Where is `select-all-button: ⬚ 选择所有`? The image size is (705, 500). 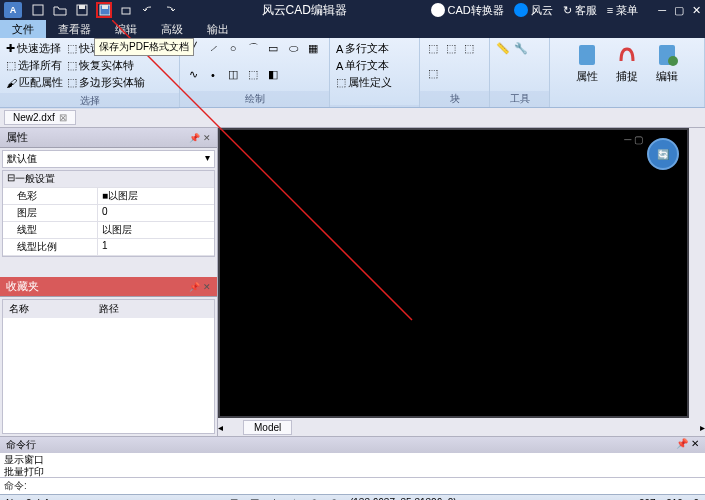
select-all-button: ⬚ 选择所有 is located at coordinates (34, 66).